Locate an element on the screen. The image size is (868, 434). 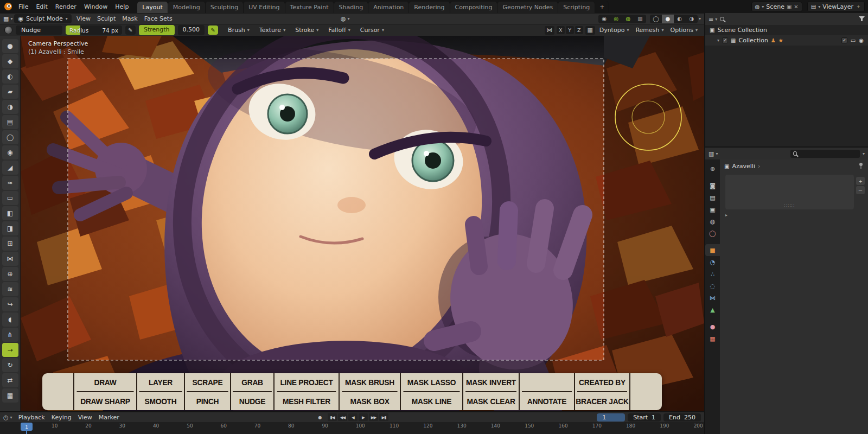
tool-clay-thumb: ◑ is located at coordinates (10, 107).